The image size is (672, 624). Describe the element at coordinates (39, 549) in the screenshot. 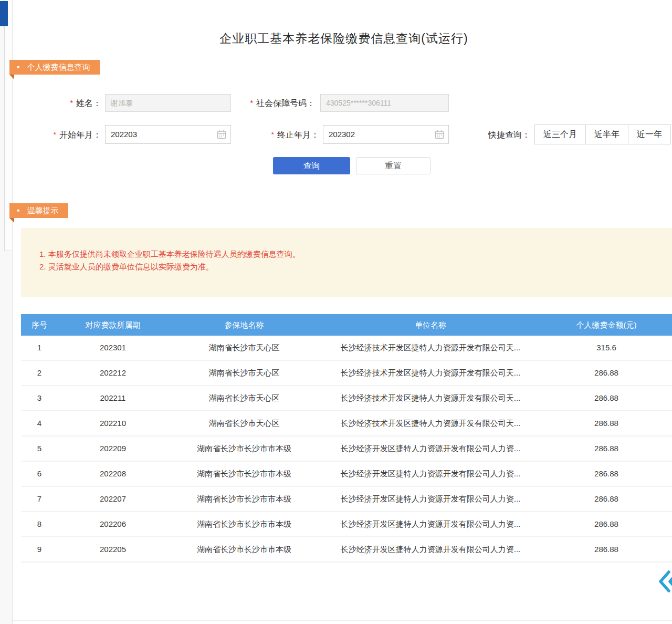

I see `cell-seq: 9` at that location.